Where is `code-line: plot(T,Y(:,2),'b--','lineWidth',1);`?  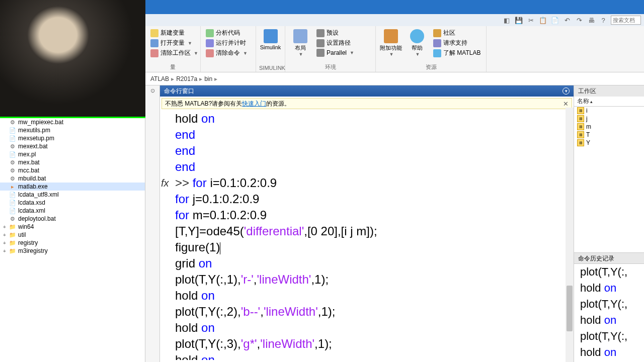 code-line: plot(T,Y(:,2),'b--','lineWidth',1); is located at coordinates (374, 312).